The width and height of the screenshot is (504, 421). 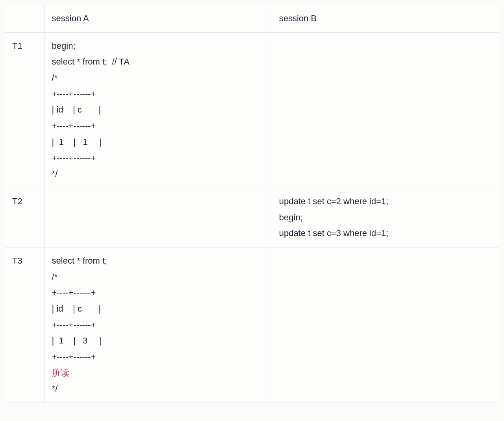 I want to click on code-line: select * from t; // TA, so click(x=158, y=62).